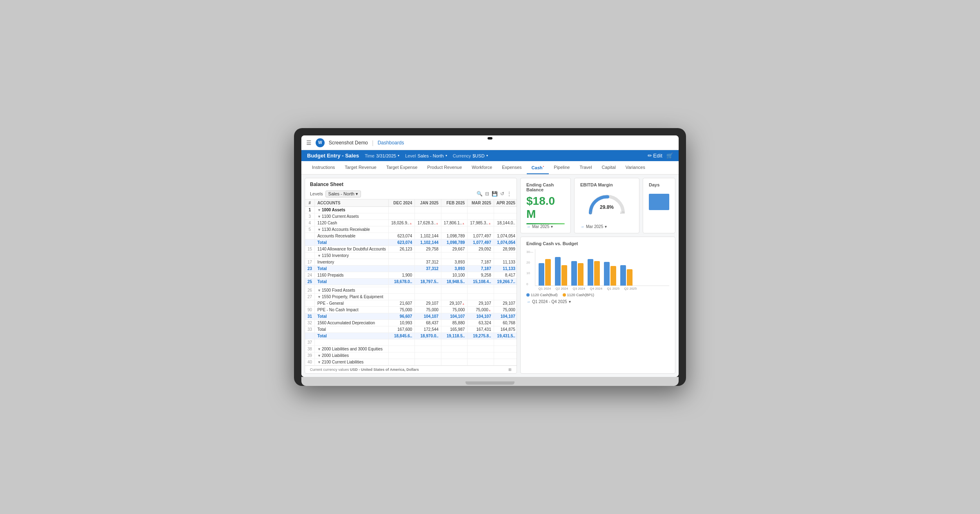  I want to click on tab-target-revenue: Target Revenue, so click(361, 168).